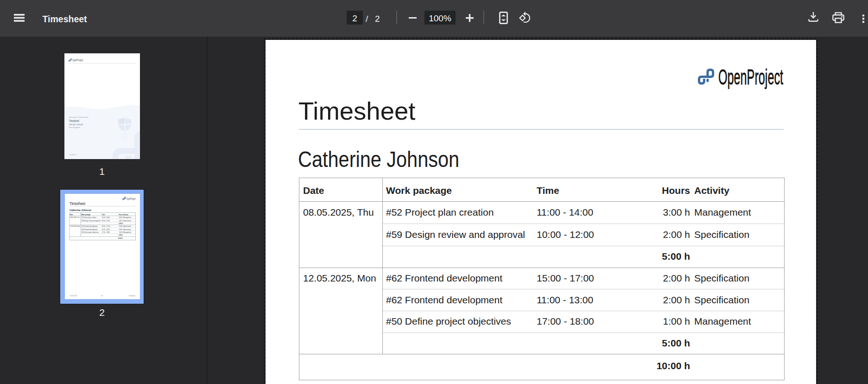  I want to click on svg-text: 10:00 - 12:00, so click(106, 221).